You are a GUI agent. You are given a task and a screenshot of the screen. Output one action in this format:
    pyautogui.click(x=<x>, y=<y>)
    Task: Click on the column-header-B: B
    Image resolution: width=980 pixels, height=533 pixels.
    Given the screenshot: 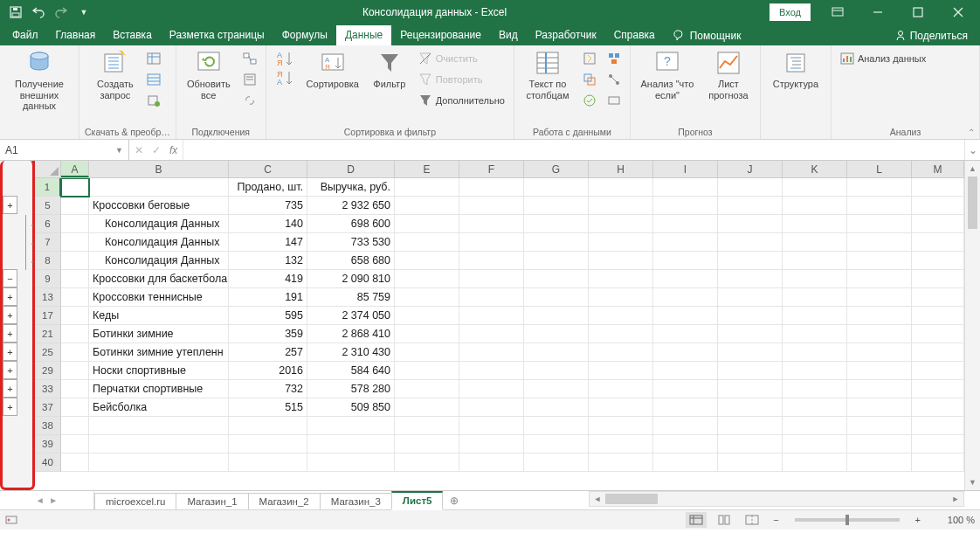 What is the action you would take?
    pyautogui.click(x=159, y=170)
    